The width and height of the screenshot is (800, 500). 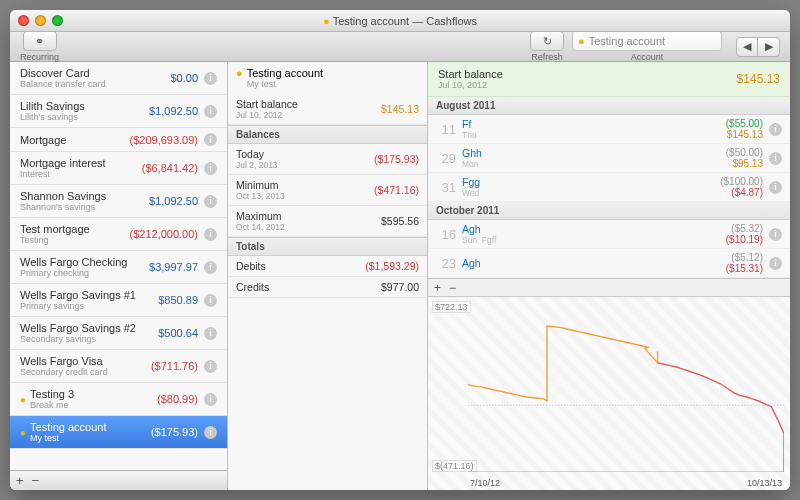 I want to click on balances-header: Balances, so click(x=328, y=134).